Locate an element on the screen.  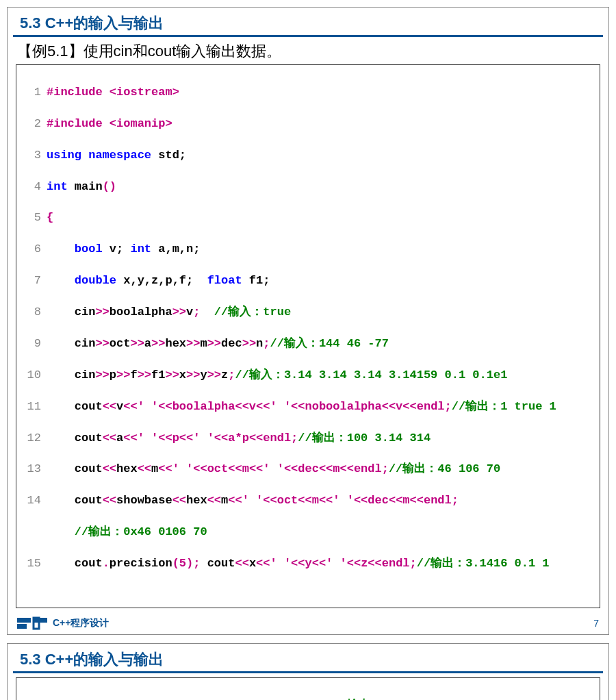
footer-title: C++程序设计 is located at coordinates (81, 623).